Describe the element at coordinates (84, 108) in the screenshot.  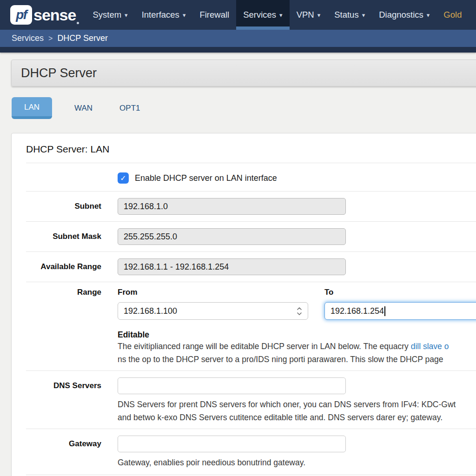
I see `tab-wan: WAN` at that location.